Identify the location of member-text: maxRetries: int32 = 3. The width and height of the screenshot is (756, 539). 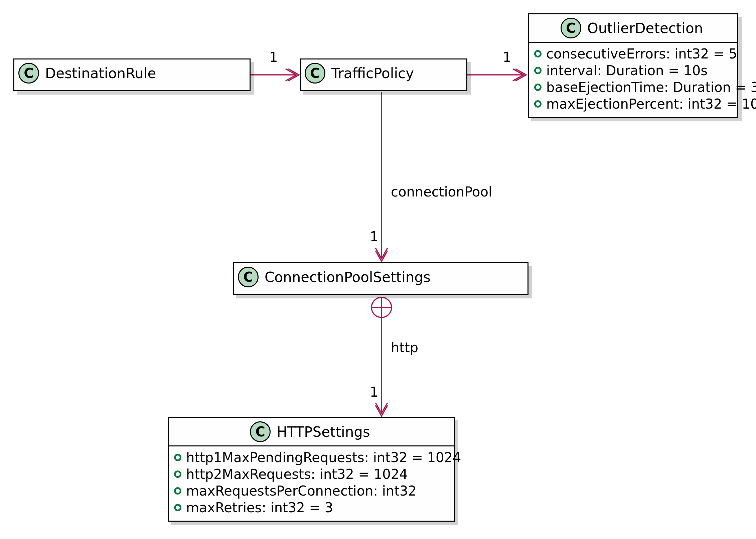
(260, 508).